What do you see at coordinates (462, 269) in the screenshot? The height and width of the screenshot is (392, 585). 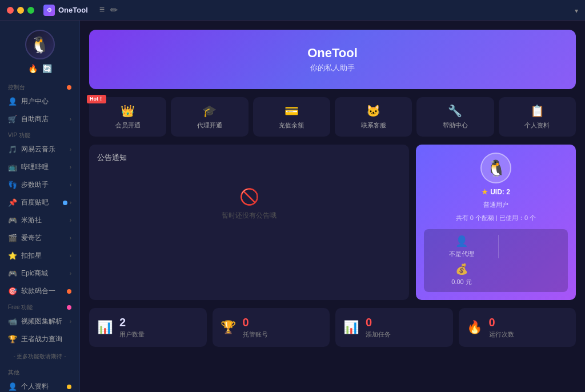 I see `balance-icon: 💰` at bounding box center [462, 269].